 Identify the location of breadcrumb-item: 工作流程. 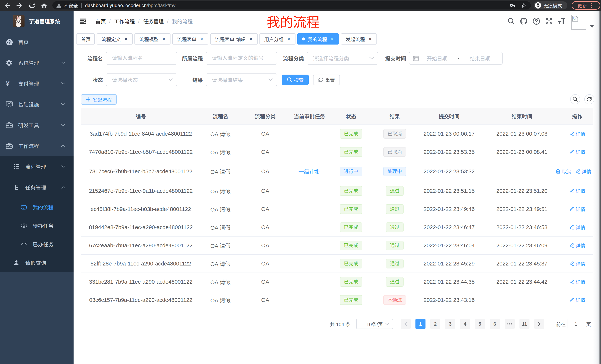
(124, 21).